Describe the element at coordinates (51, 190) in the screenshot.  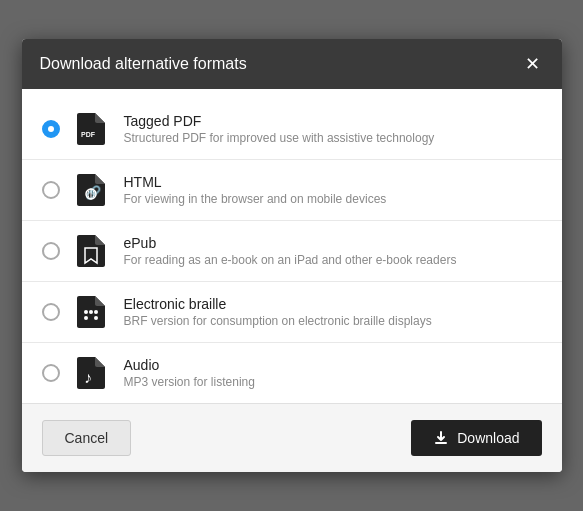
I see `radio-html` at that location.